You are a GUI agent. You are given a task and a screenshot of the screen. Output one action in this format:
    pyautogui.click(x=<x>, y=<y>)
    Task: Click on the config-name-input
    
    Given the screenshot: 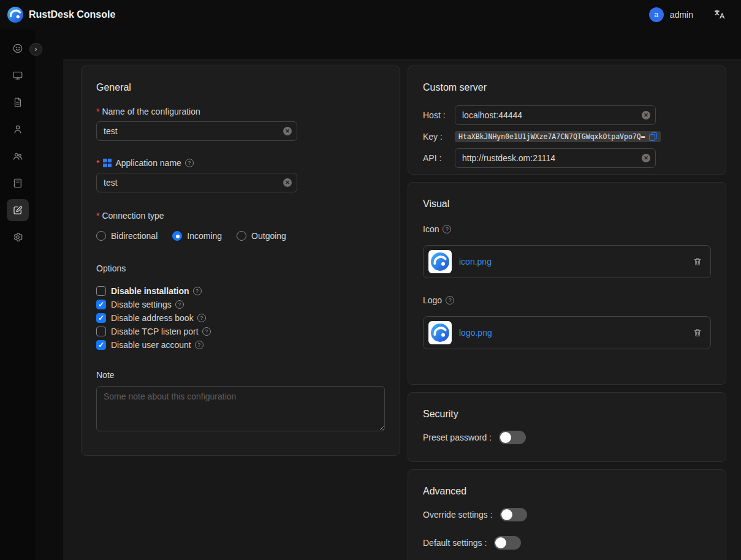 What is the action you would take?
    pyautogui.click(x=197, y=131)
    